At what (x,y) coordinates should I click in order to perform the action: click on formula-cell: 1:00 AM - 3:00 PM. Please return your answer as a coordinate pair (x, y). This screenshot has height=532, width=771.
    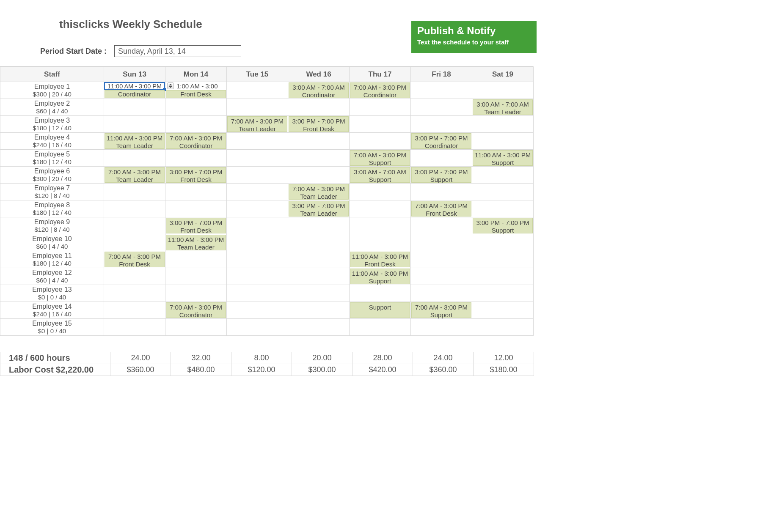
    Looking at the image, I should click on (196, 86).